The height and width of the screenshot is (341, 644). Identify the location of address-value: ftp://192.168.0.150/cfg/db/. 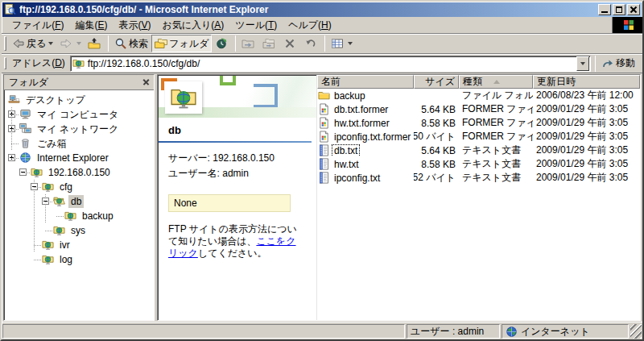
(332, 64).